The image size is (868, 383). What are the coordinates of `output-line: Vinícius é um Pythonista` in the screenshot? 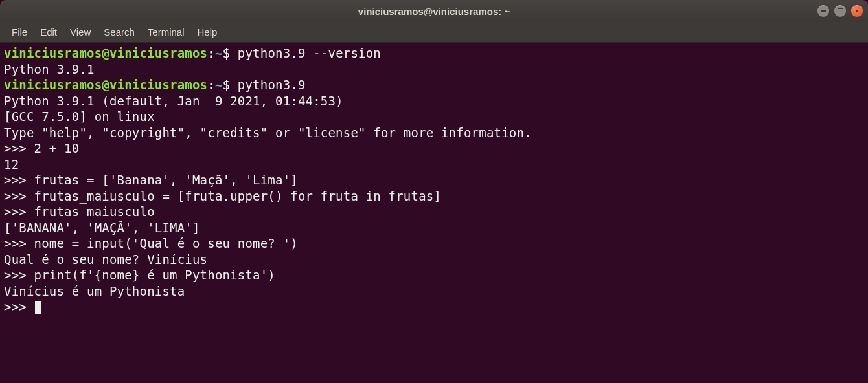 It's located at (434, 291).